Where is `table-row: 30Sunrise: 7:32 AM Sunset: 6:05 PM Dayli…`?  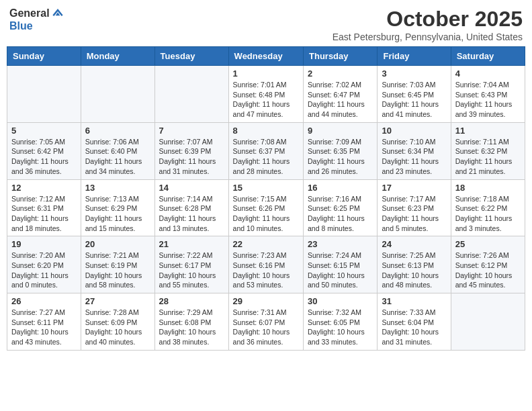 table-row: 30Sunrise: 7:32 AM Sunset: 6:05 PM Dayli… is located at coordinates (341, 322).